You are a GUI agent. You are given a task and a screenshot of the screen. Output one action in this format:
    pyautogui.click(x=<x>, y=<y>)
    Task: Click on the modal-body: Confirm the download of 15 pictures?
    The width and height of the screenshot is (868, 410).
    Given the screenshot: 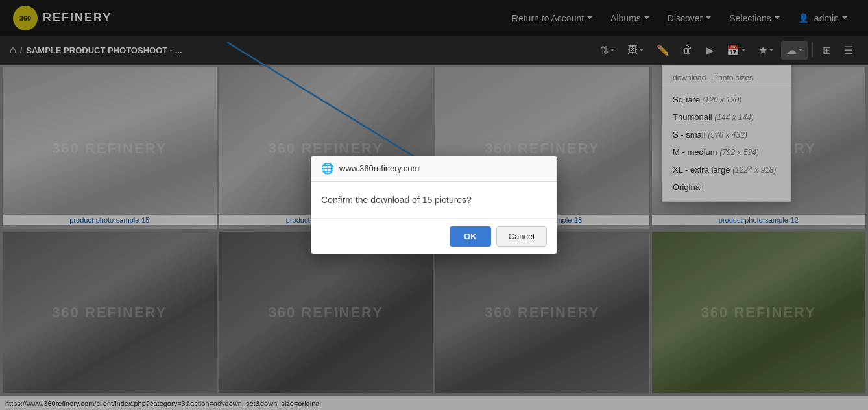 What is the action you would take?
    pyautogui.click(x=434, y=200)
    